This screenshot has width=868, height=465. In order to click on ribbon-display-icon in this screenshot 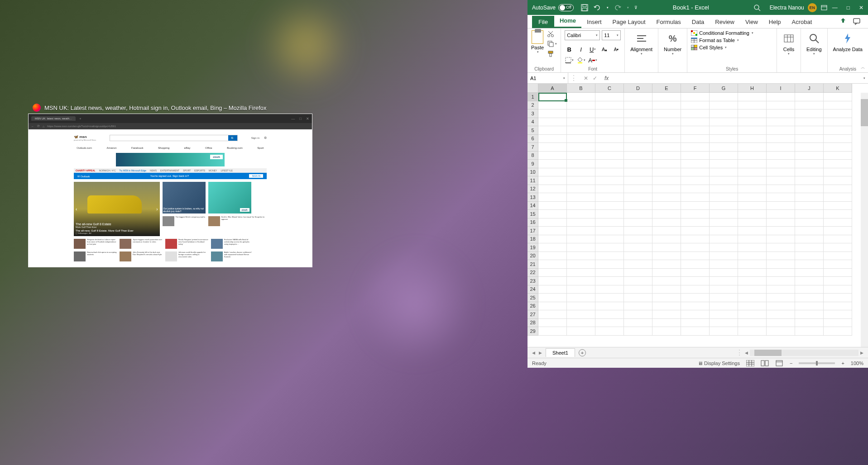, I will do `click(824, 8)`.